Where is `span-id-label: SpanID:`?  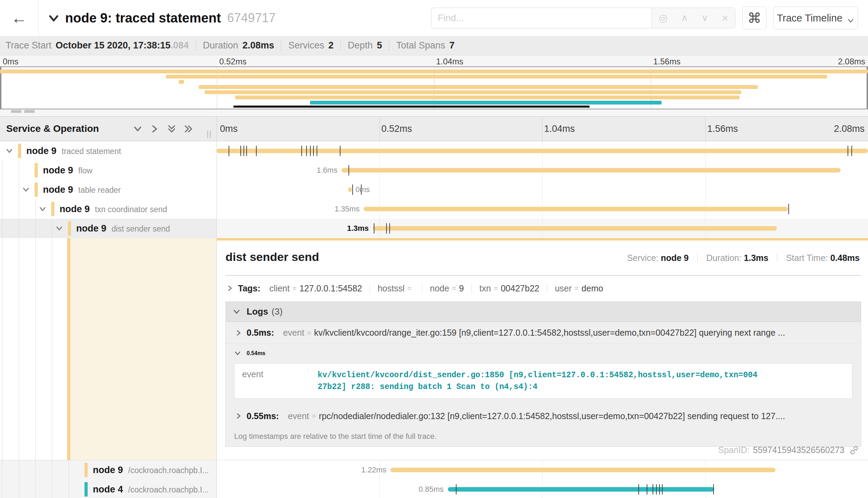 span-id-label: SpanID: is located at coordinates (734, 450).